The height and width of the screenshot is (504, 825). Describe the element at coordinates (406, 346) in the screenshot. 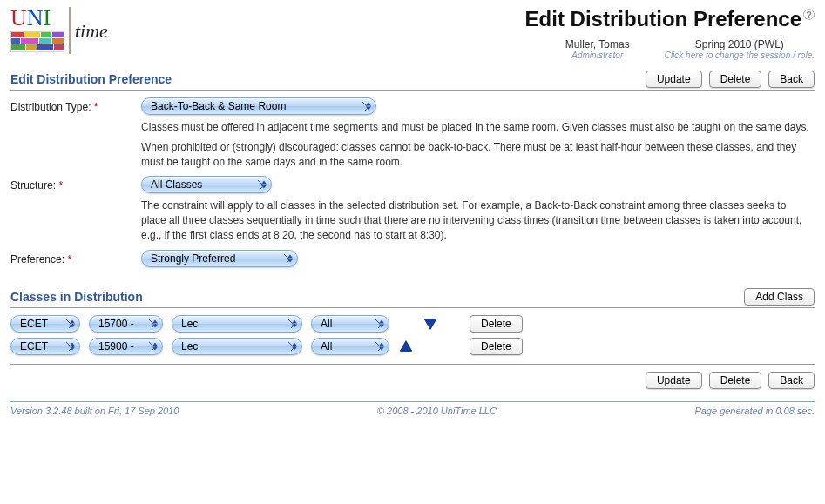

I see `arrow-up-icon` at that location.